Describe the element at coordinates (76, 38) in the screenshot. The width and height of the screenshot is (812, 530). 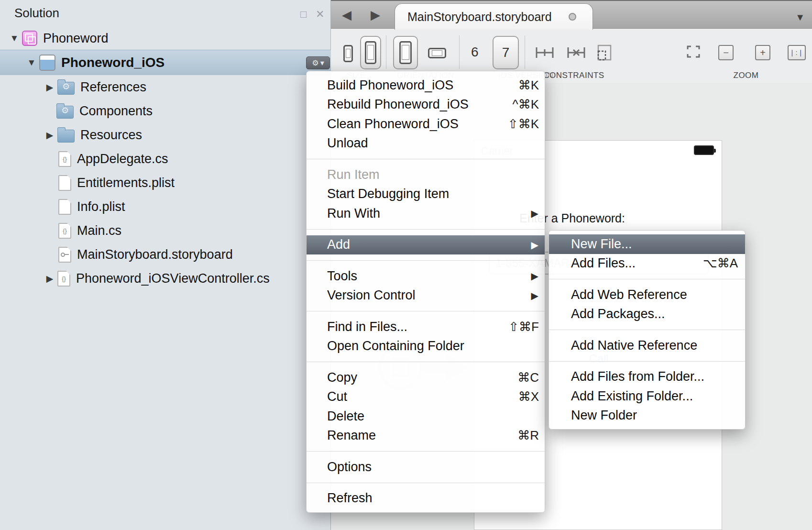
I see `tree-item-label: Phoneword` at that location.